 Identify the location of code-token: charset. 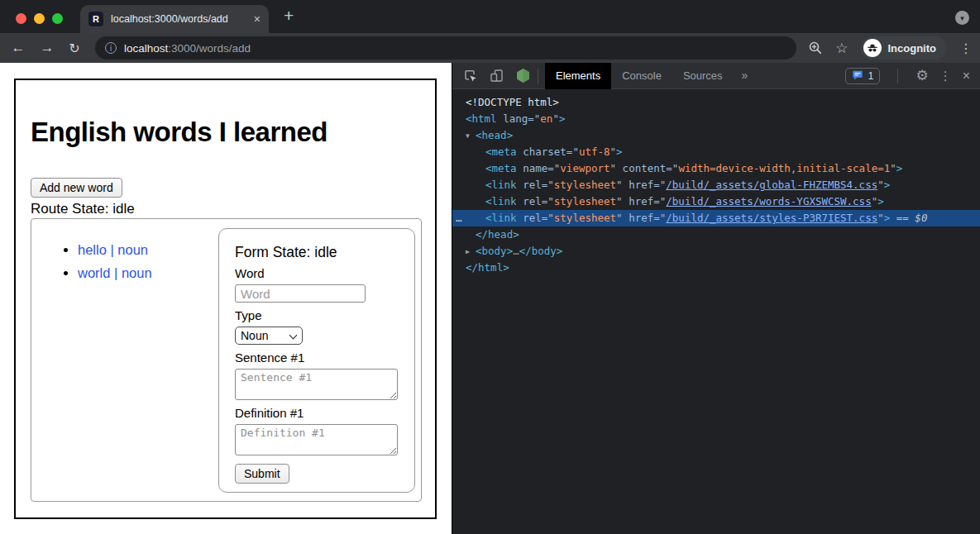
(542, 152).